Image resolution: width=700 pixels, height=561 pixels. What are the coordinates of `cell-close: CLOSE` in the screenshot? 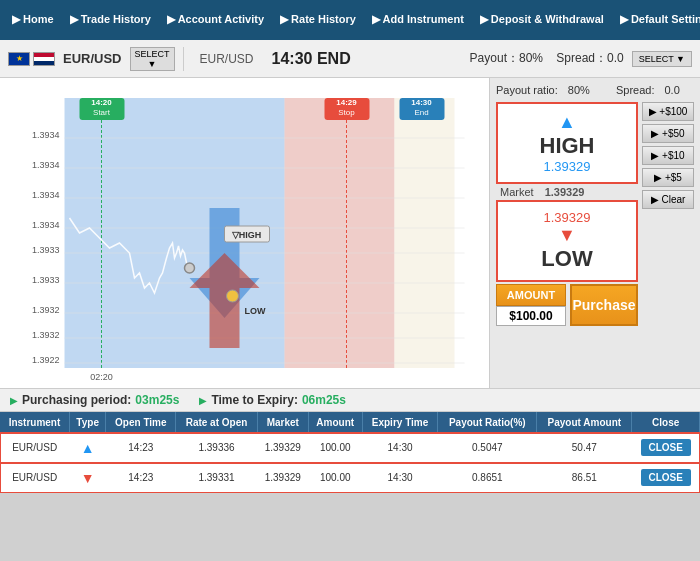 It's located at (666, 478).